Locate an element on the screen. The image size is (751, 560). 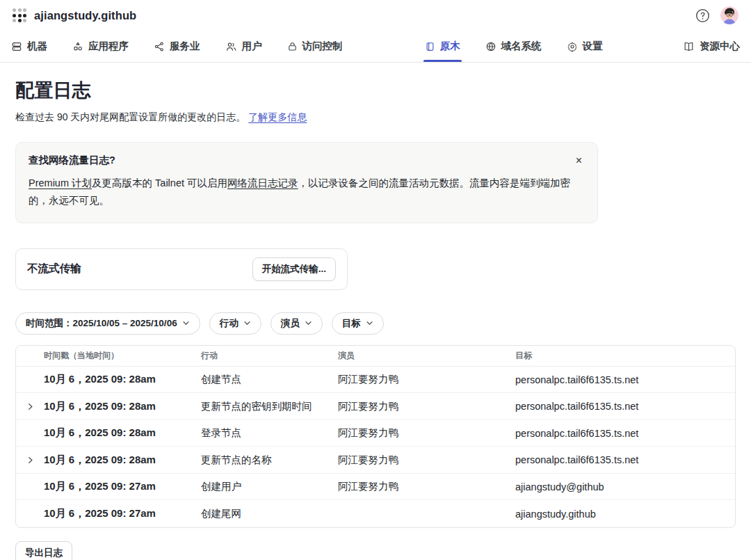
streaming-status-card: 不流式传输 开始流式传输... is located at coordinates (181, 269).